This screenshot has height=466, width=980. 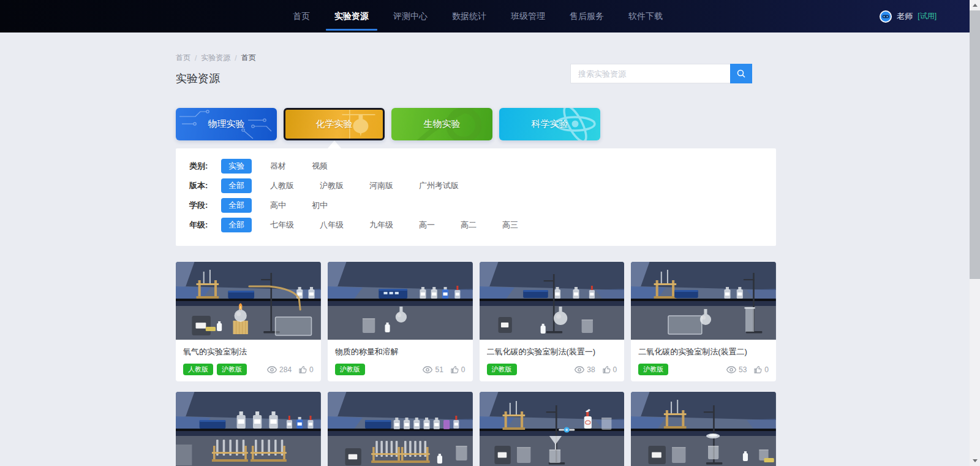 What do you see at coordinates (469, 17) in the screenshot?
I see `nav-item-label: 数据统计` at bounding box center [469, 17].